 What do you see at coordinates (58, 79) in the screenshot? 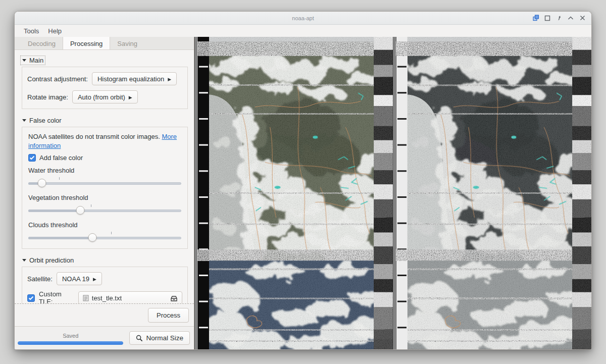
I see `contrast-label: Contrast adjustment:` at bounding box center [58, 79].